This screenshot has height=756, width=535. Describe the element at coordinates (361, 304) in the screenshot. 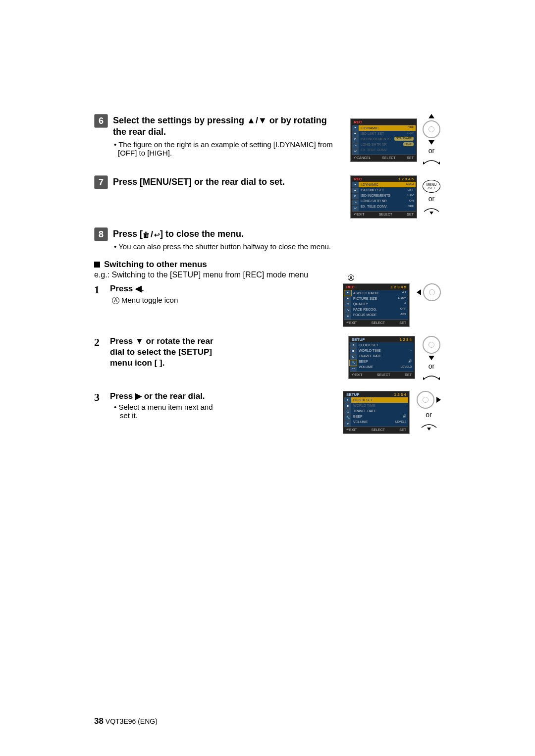

I see `ls1r2l: QUALITY` at that location.